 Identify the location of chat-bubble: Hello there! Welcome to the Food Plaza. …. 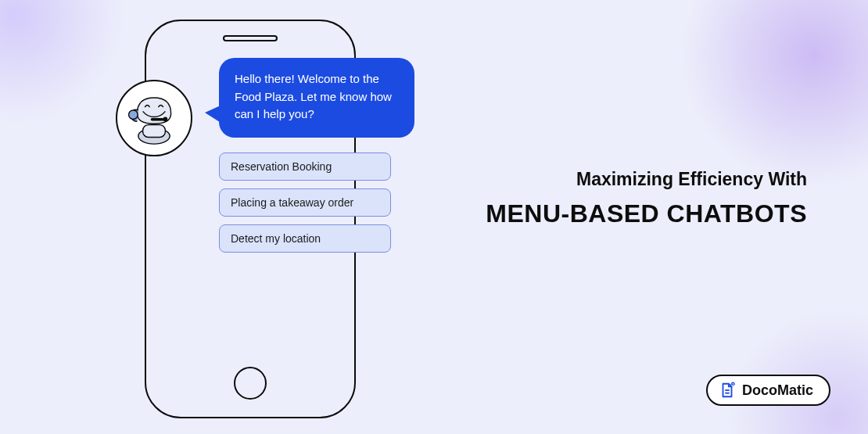
(317, 98).